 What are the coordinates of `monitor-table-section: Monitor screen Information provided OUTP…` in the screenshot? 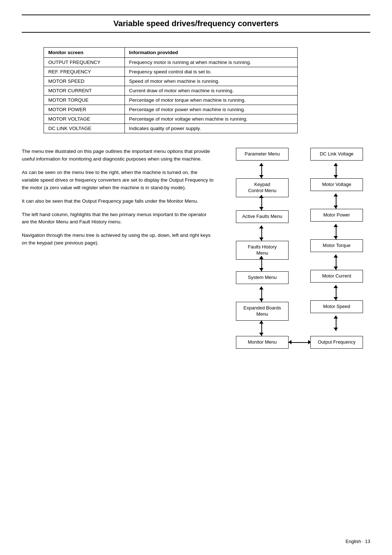 It's located at (207, 90).